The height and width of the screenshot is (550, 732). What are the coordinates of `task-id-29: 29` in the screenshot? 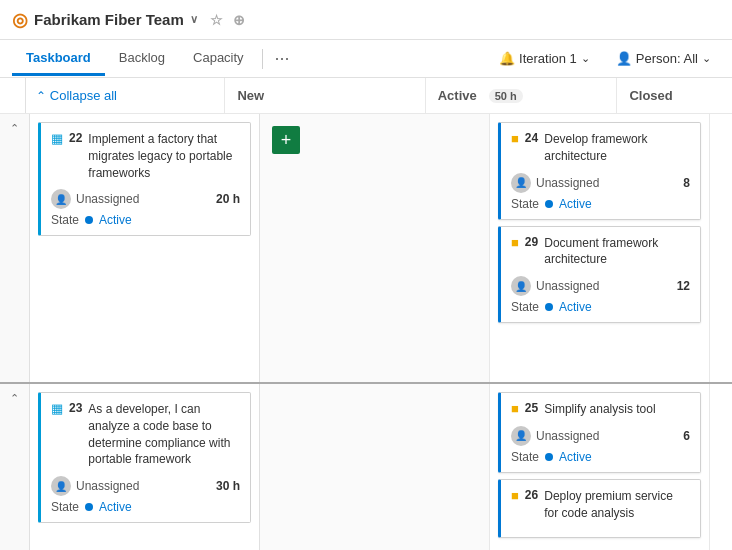 It's located at (532, 242).